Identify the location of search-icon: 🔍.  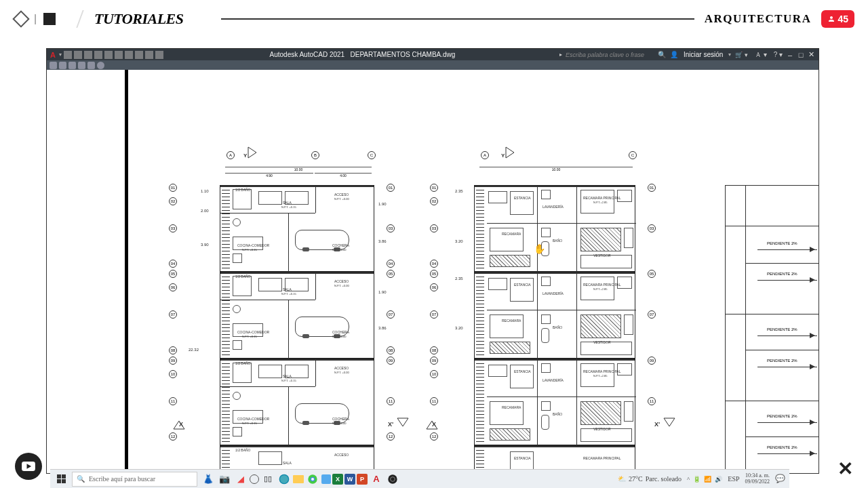
(81, 479).